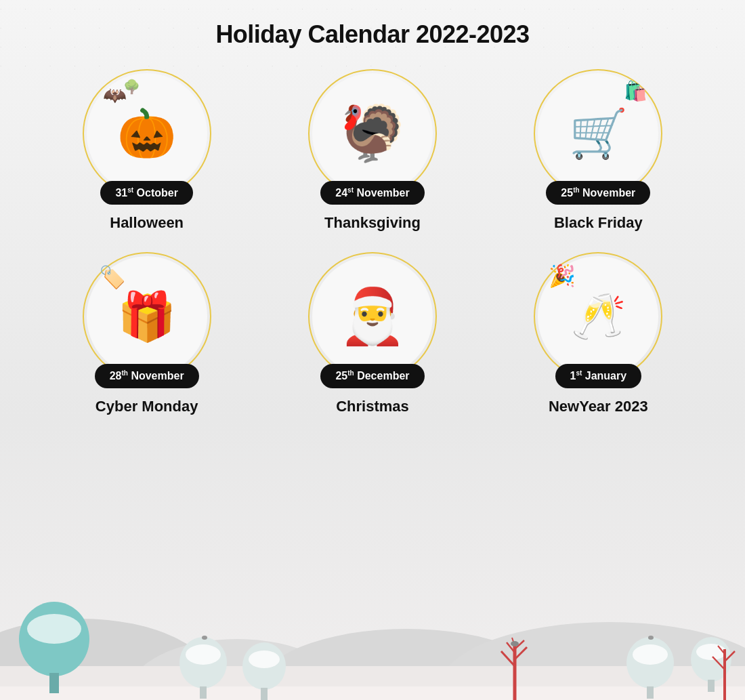 The image size is (745, 700). Describe the element at coordinates (599, 150) in the screenshot. I see `holiday-card-blackfriday: 🛒 🛍️ 25th November Black Friday` at that location.